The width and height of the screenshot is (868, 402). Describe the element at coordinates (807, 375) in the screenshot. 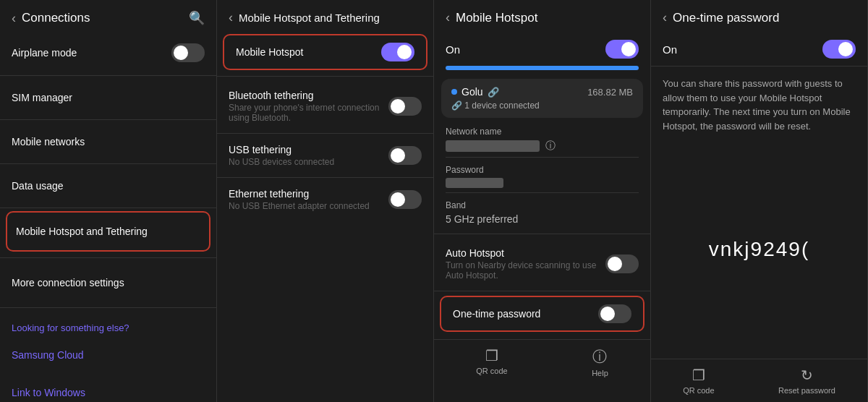

I see `s4-reset-icon: ↻` at that location.